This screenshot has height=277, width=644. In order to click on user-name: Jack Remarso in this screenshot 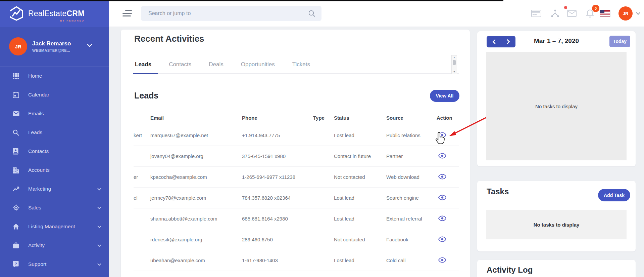, I will do `click(52, 44)`.